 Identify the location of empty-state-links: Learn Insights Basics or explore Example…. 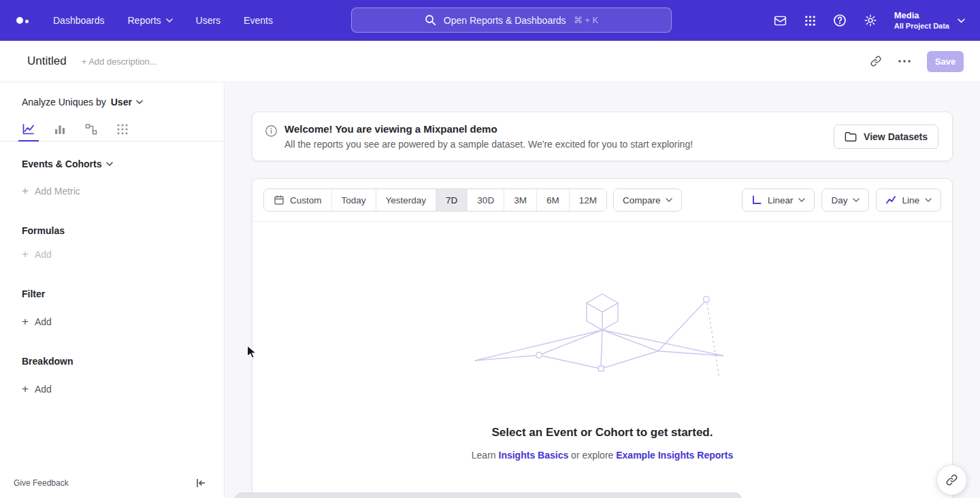
(602, 455).